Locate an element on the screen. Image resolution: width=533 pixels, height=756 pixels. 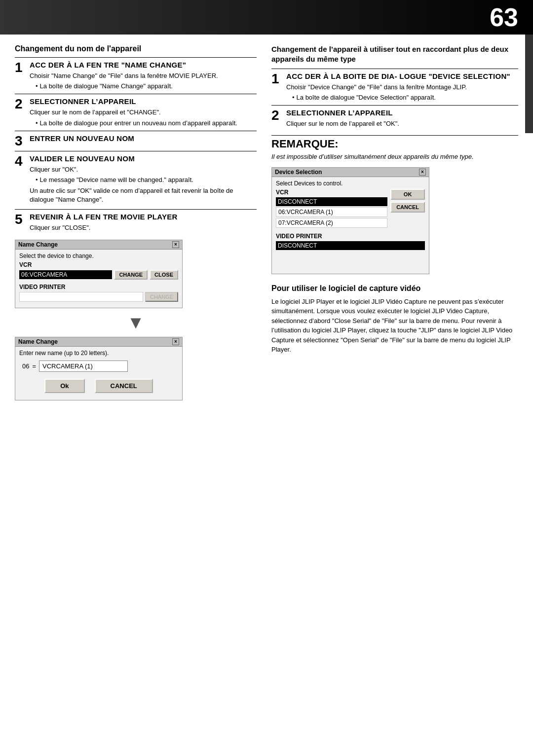
right-step-2-number: 2 is located at coordinates (277, 115).